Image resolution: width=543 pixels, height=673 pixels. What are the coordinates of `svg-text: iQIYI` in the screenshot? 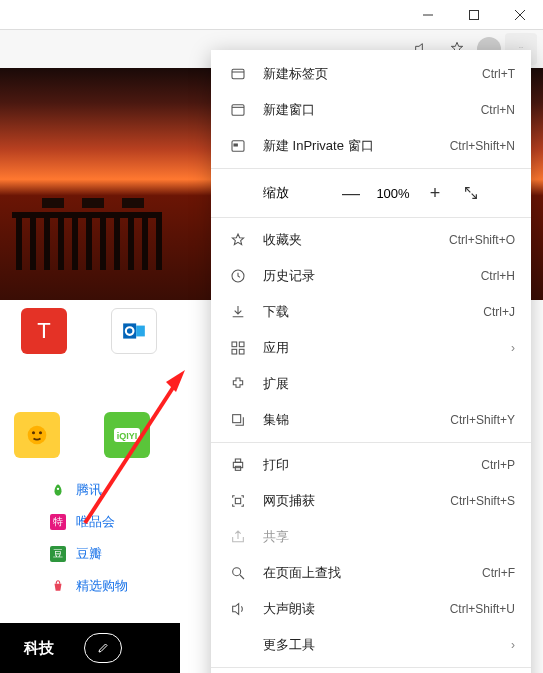 It's located at (128, 436).